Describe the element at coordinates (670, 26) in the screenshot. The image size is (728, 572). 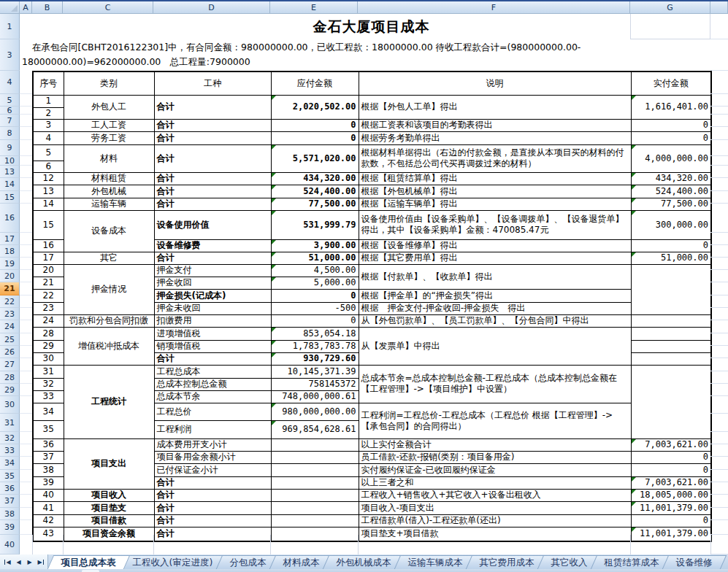
I see `empty-cell-g1` at that location.